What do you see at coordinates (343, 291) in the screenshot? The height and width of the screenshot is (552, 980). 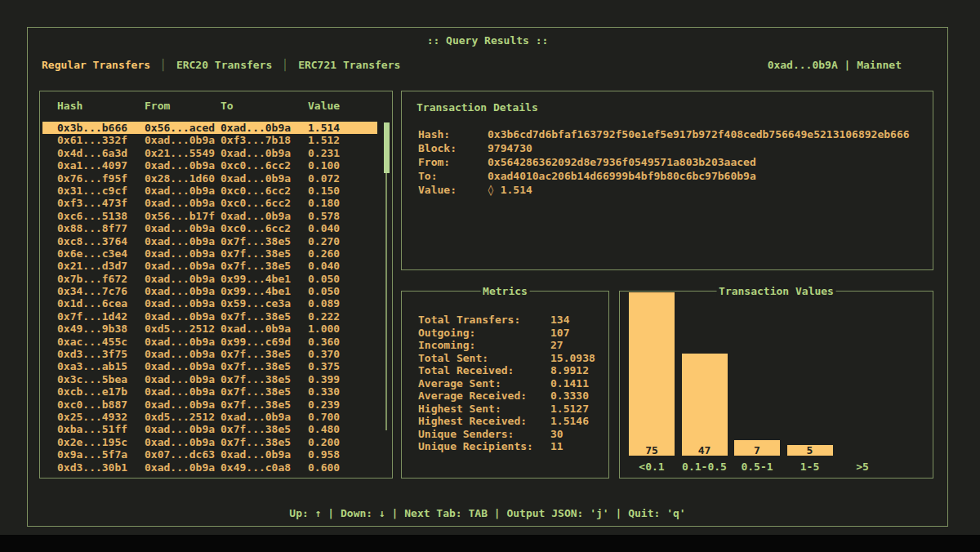 I see `tx-value: 0.050` at bounding box center [343, 291].